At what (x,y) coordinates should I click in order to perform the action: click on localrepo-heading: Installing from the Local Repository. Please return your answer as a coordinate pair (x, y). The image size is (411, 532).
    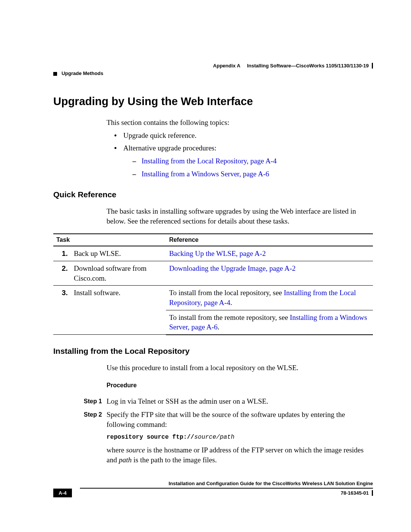
    Looking at the image, I should click on (213, 351).